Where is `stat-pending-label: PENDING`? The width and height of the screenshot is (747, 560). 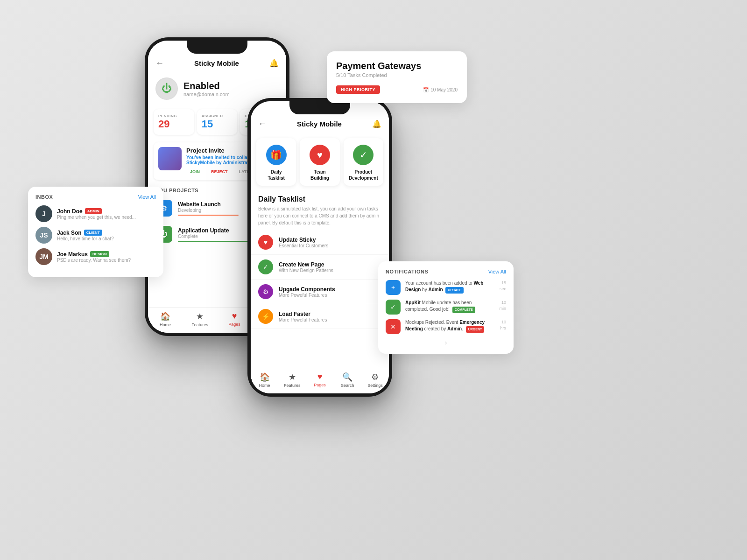
stat-pending-label: PENDING is located at coordinates (174, 116).